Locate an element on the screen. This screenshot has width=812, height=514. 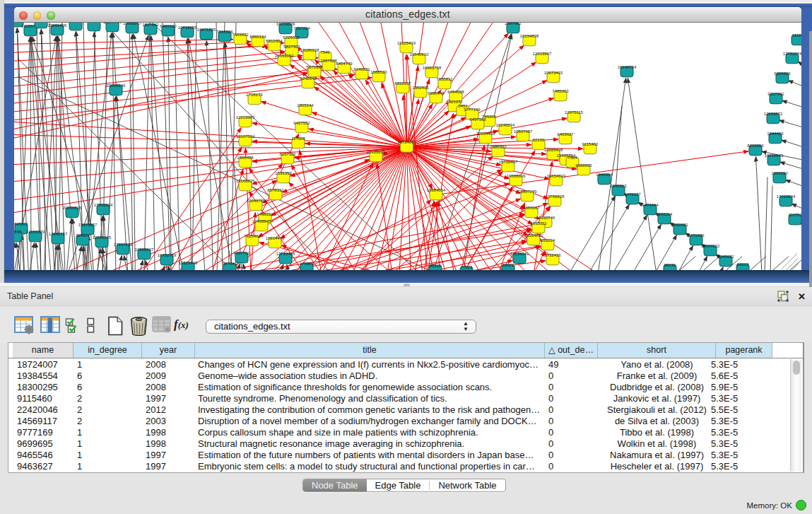
svg-text: 12213383 is located at coordinates (246, 117).